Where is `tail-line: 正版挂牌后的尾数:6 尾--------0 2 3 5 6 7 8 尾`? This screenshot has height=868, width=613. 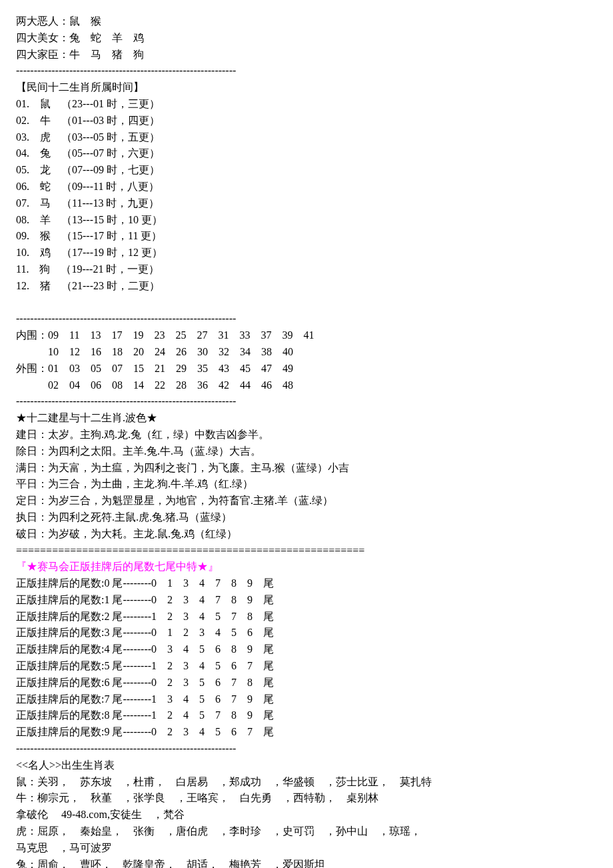 tail-line: 正版挂牌后的尾数:6 尾--------0 2 3 5 6 7 8 尾 is located at coordinates (308, 683).